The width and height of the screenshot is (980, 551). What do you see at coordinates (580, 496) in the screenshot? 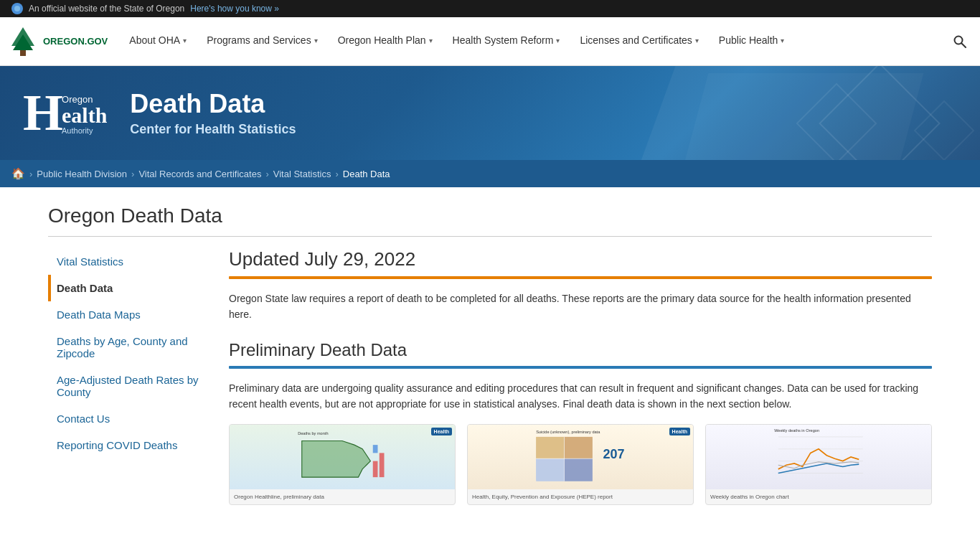
I see `card-2-caption: Health, Equity, Prevention and Exposure …` at bounding box center [580, 496].